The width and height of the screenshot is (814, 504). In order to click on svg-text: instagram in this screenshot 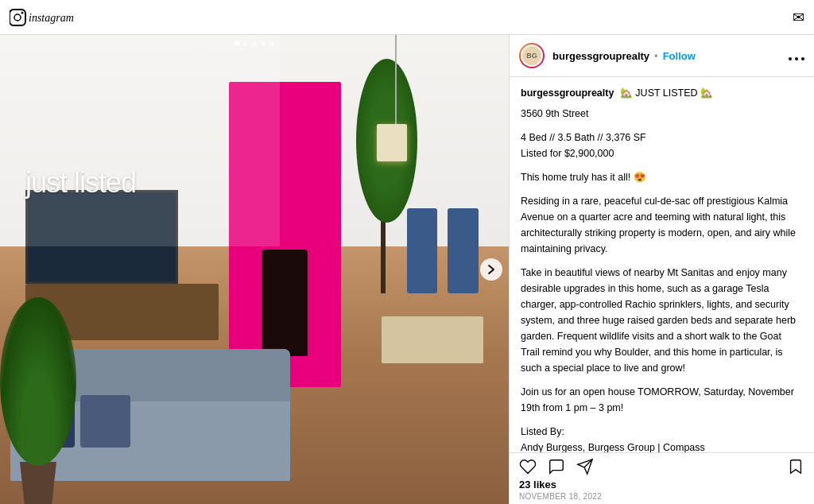, I will do `click(51, 17)`.